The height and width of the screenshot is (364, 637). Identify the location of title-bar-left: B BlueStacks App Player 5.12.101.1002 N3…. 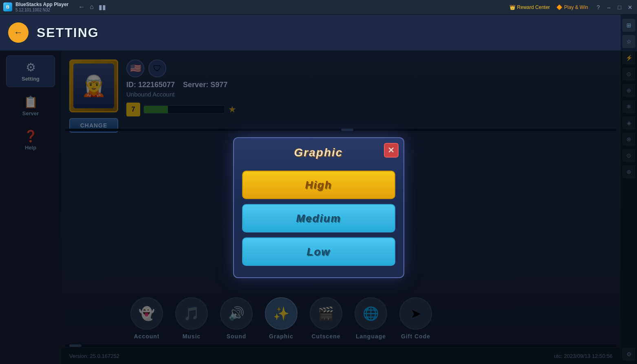
(55, 7).